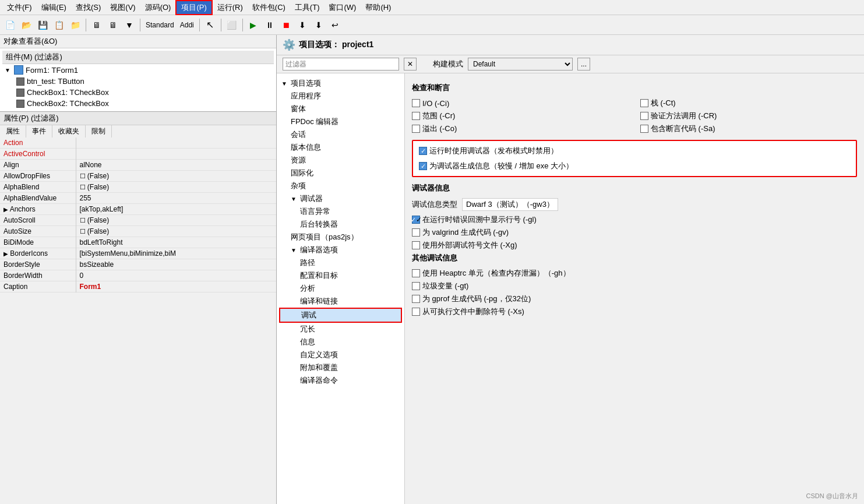  What do you see at coordinates (319, 25) in the screenshot?
I see `step2-btn: ⬇` at bounding box center [319, 25].